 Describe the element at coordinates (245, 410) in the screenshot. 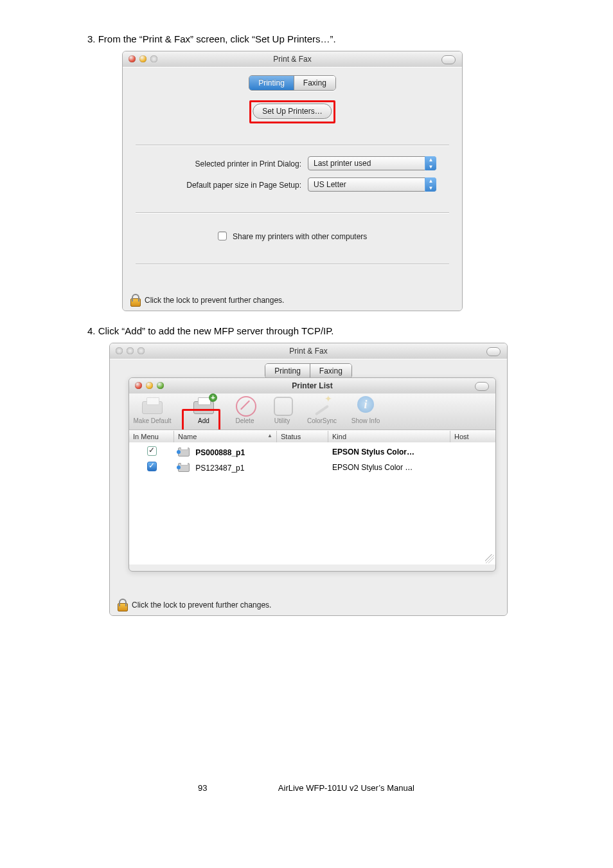

I see `delete-button: Delete` at that location.